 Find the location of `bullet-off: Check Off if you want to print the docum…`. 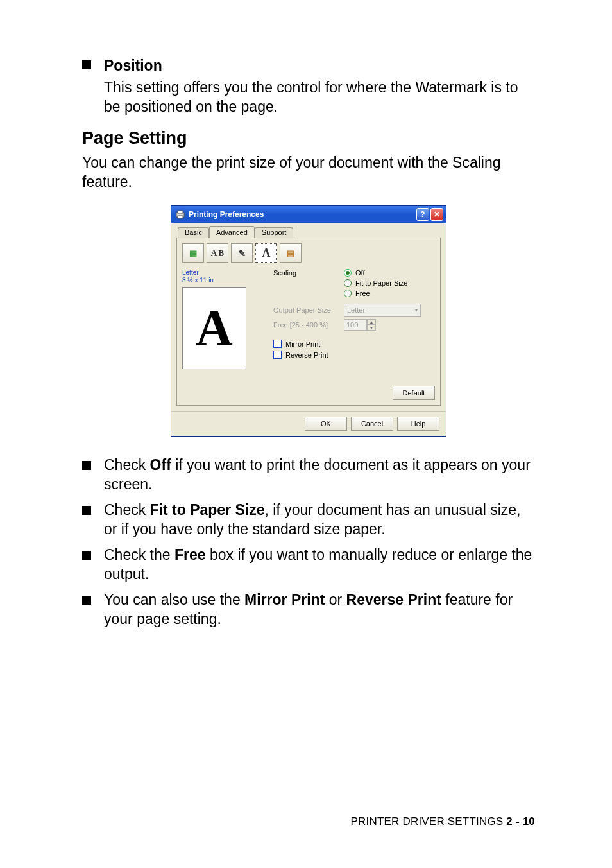

bullet-off: Check Off if you want to print the docum… is located at coordinates (319, 475).